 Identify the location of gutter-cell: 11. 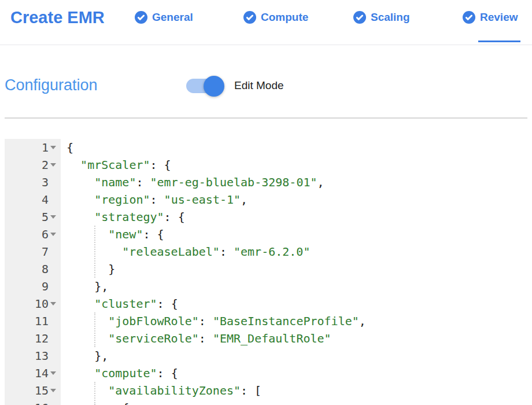
(32, 321).